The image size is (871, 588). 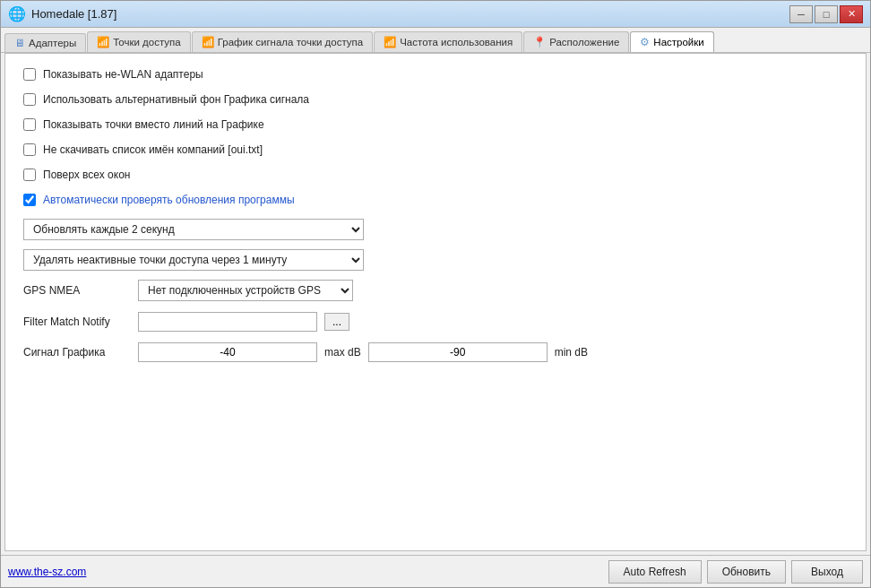 I want to click on show-non-wlan-checkbox, so click(x=30, y=74).